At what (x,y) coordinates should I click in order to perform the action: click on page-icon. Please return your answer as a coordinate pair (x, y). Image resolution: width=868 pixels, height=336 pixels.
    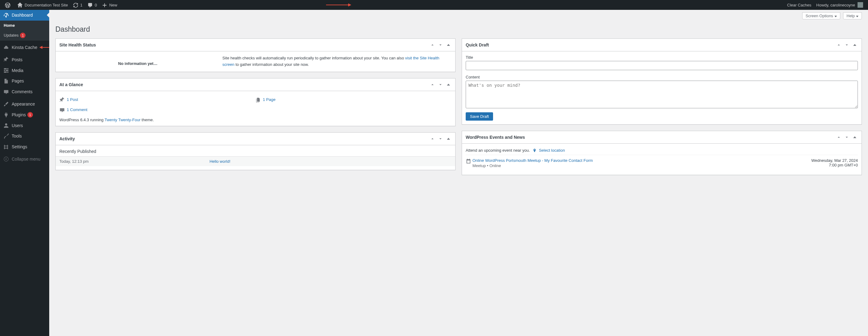
    Looking at the image, I should click on (6, 81).